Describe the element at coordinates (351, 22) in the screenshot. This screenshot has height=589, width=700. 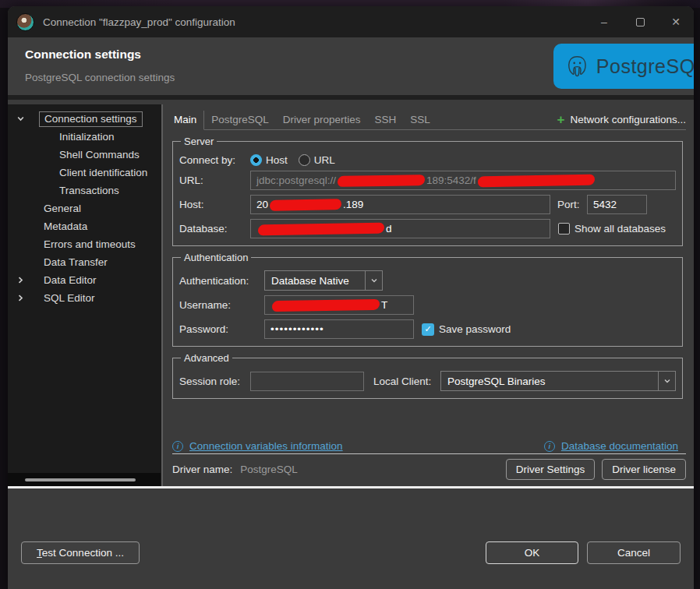
I see `title-bar: Connection "flazzpay_prod" configuration…` at that location.